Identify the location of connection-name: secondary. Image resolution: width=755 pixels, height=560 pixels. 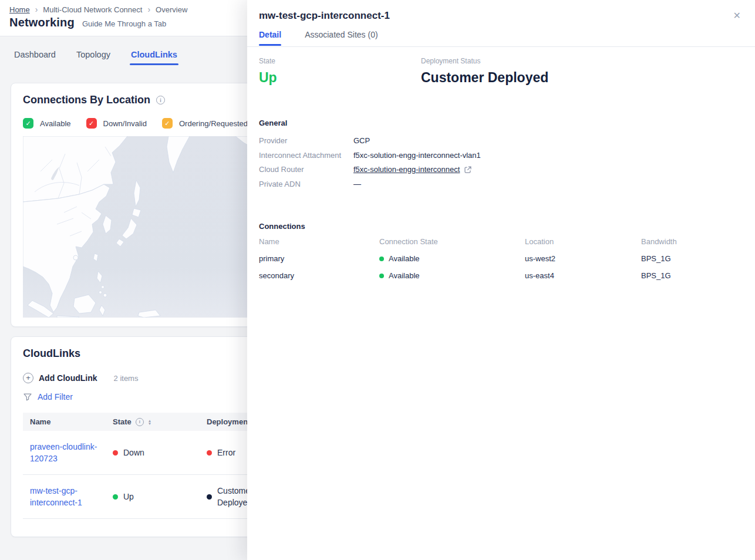
(319, 276).